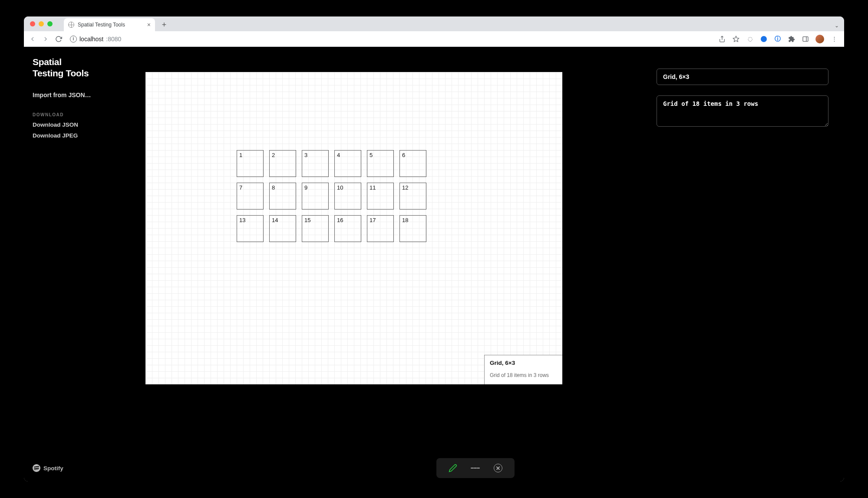  Describe the element at coordinates (59, 39) in the screenshot. I see `reload-button` at that location.